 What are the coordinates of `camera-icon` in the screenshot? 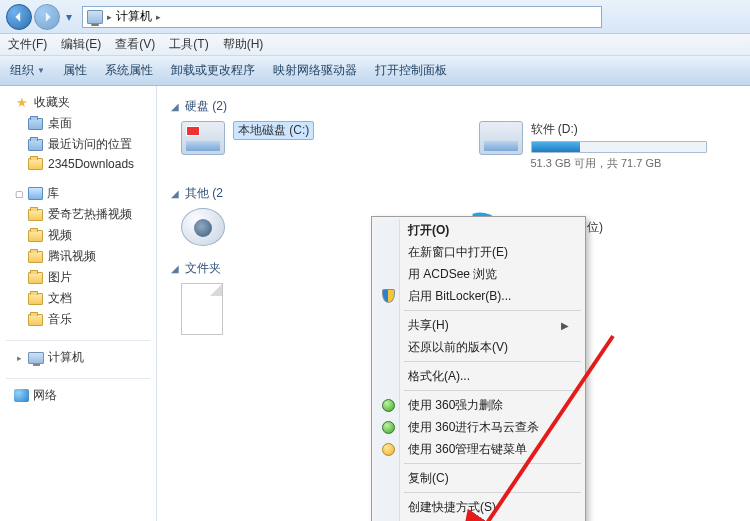 It's located at (203, 227).